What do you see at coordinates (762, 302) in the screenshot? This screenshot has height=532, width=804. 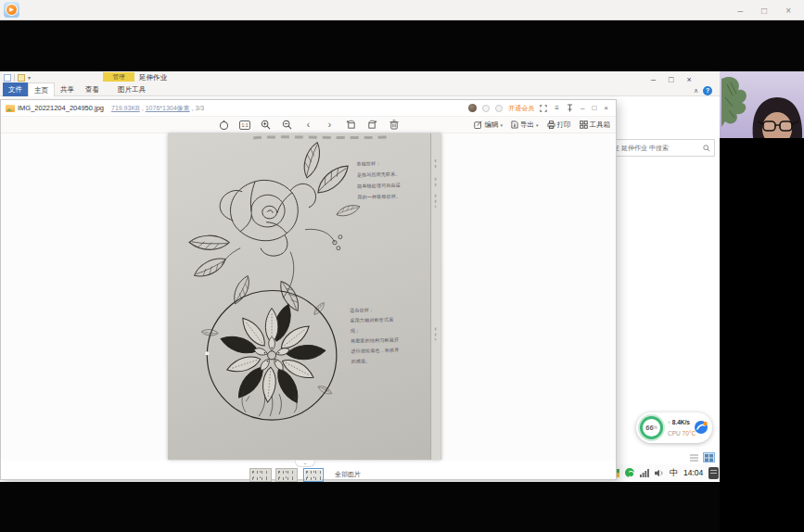 I see `webcam-feed` at bounding box center [762, 302].